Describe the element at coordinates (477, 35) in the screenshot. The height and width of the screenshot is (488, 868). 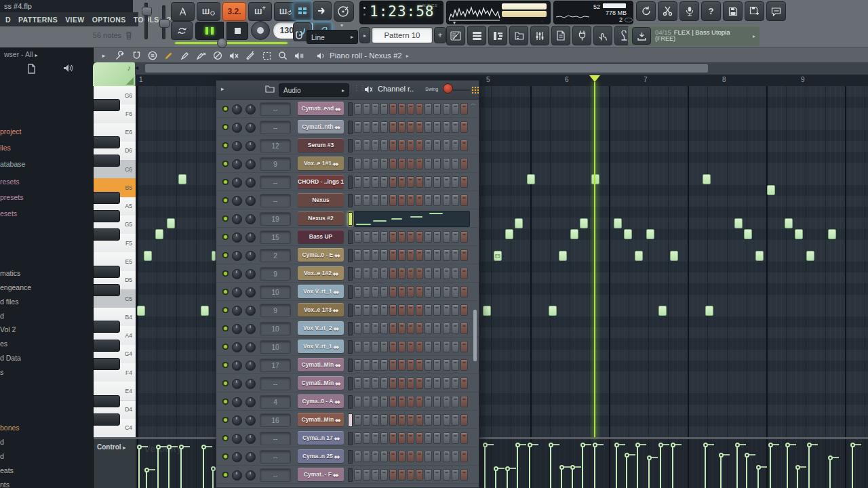
I see `toggle-channel-rack-button` at that location.